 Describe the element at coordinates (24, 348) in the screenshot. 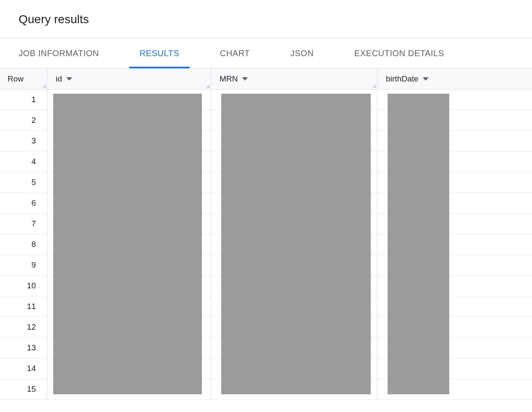

I see `row-number: 13` at that location.